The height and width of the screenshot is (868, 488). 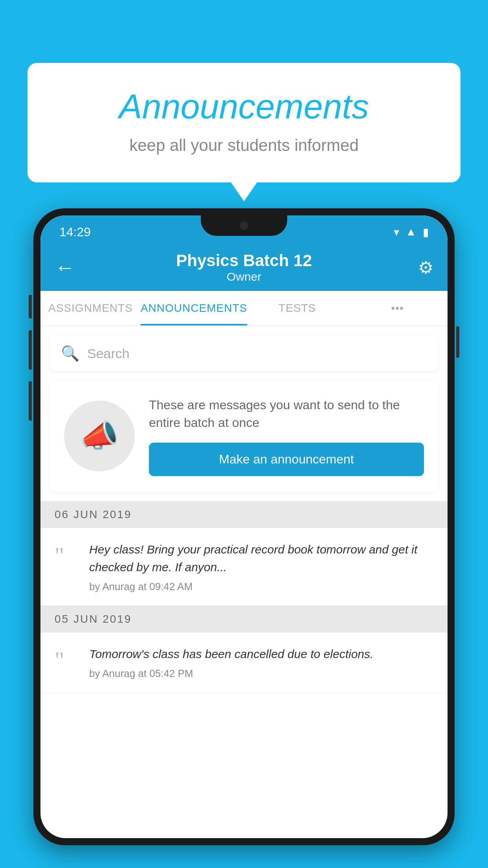 I want to click on app-bar-center: Physics Batch 12 Owner, so click(x=244, y=267).